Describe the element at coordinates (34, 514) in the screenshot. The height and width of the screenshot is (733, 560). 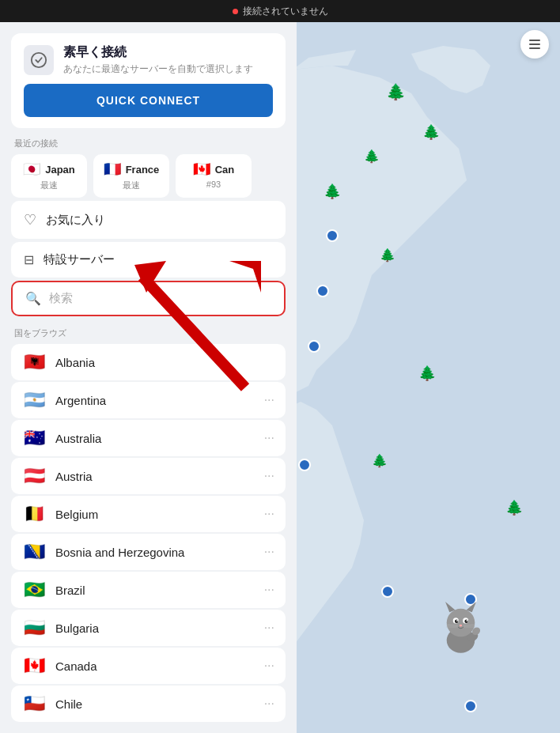
I see `belgium-flag: 🇧🇪` at that location.